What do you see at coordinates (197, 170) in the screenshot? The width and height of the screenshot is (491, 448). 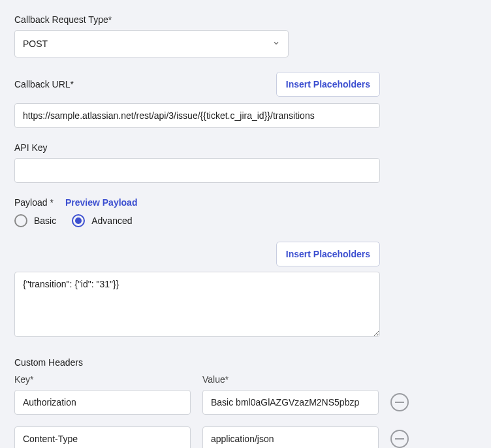 I see `api-key-input` at bounding box center [197, 170].